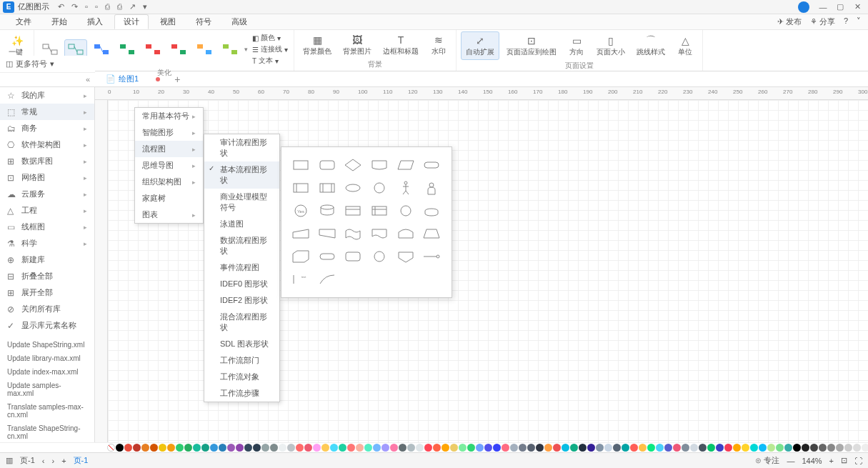 The width and height of the screenshot is (868, 468). Describe the element at coordinates (651, 46) in the screenshot. I see `jump-style-button: ⌒跳线样式` at that location.